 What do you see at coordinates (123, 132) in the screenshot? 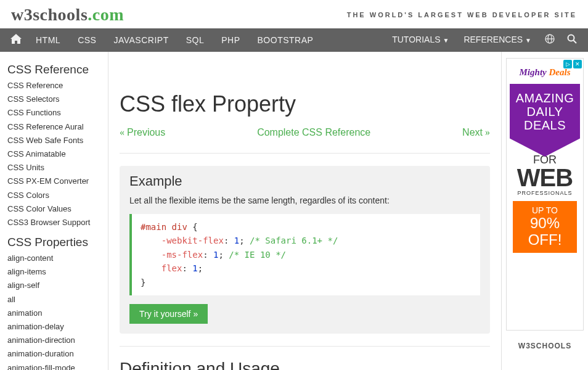
I see `chevron-left-icon: «` at bounding box center [123, 132].